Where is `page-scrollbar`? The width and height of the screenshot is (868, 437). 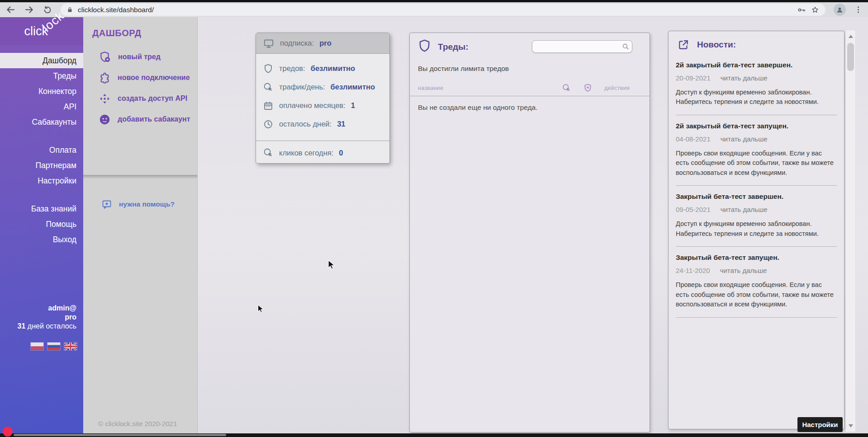 page-scrollbar is located at coordinates (850, 231).